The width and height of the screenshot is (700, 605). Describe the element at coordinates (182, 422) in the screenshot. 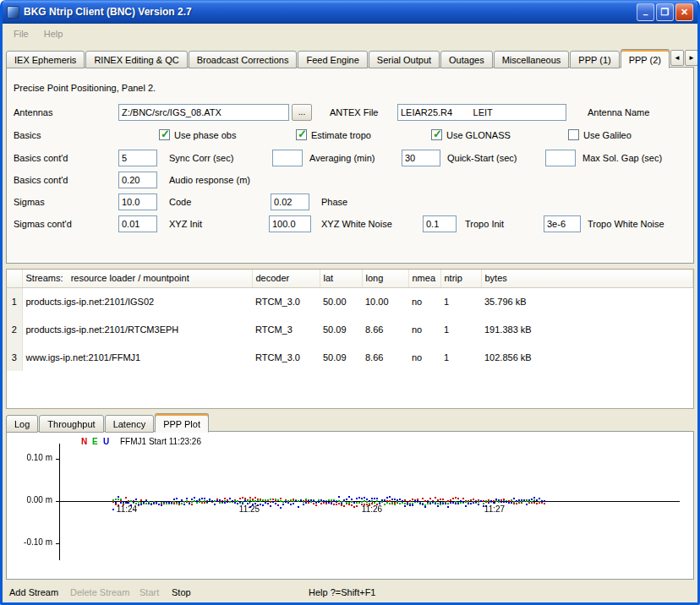

I see `tab-ppp-plot: PPP Plot` at that location.